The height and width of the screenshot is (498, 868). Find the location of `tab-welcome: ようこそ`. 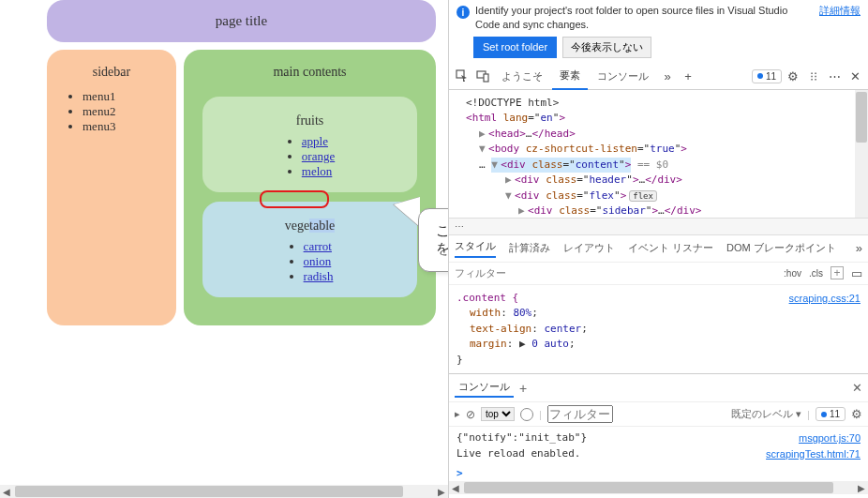

tab-welcome: ようこそ is located at coordinates (522, 77).